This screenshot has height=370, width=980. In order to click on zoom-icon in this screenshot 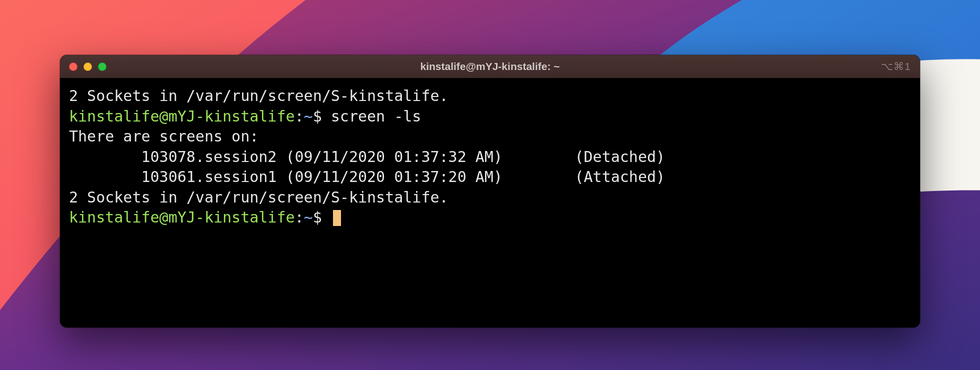, I will do `click(102, 67)`.